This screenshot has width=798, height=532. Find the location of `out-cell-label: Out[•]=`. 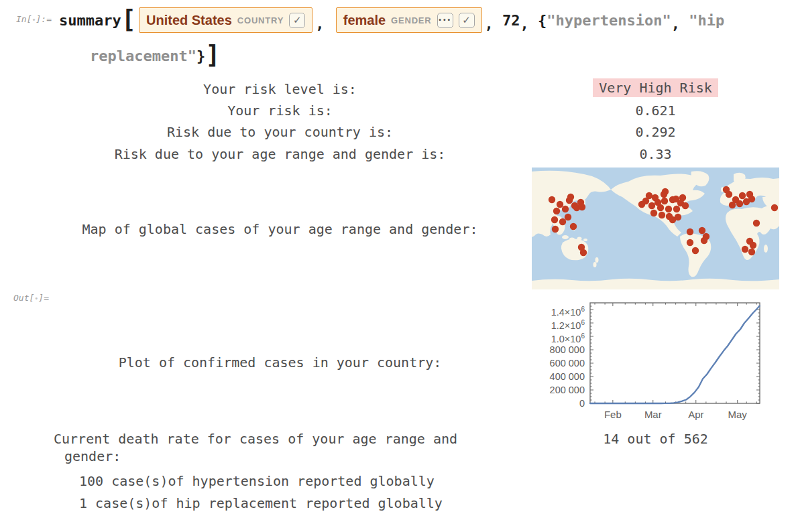

out-cell-label: Out[•]= is located at coordinates (31, 297).